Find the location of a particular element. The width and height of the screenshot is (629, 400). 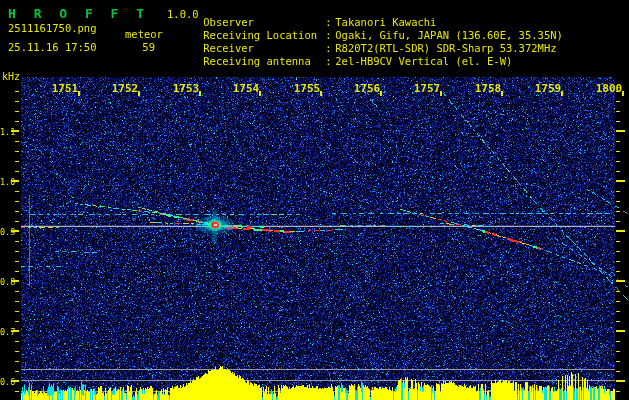

time-tick-label: 1751 is located at coordinates (65, 88).